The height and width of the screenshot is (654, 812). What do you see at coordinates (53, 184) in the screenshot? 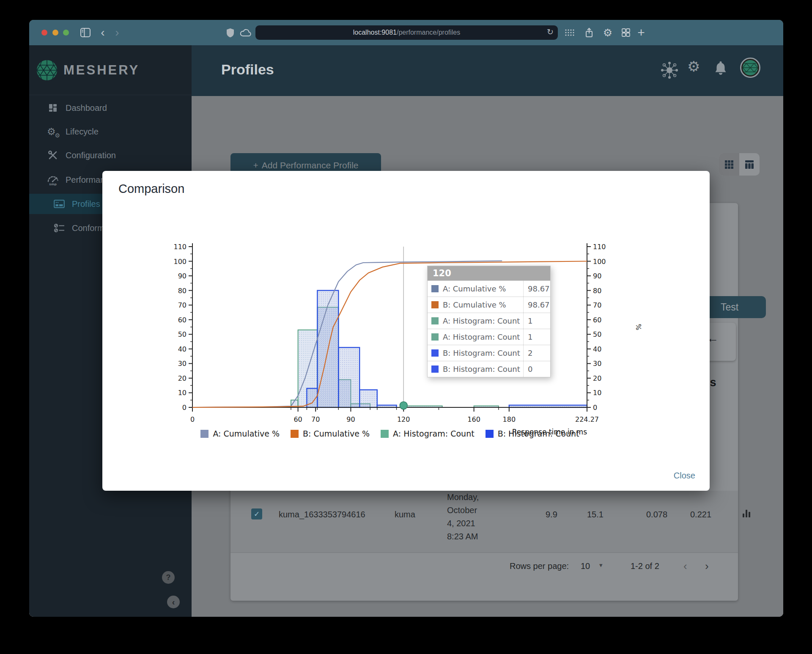
I see `svg-text: smp` at bounding box center [53, 184].